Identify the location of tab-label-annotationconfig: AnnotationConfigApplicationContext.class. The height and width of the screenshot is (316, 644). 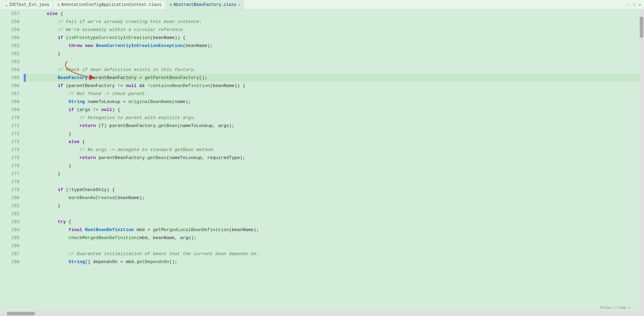
(111, 5).